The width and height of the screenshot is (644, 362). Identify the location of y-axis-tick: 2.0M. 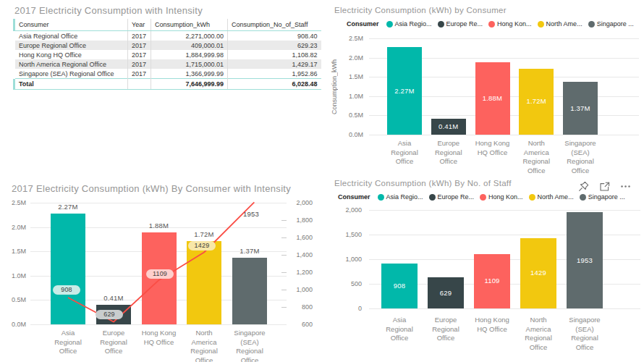
(346, 58).